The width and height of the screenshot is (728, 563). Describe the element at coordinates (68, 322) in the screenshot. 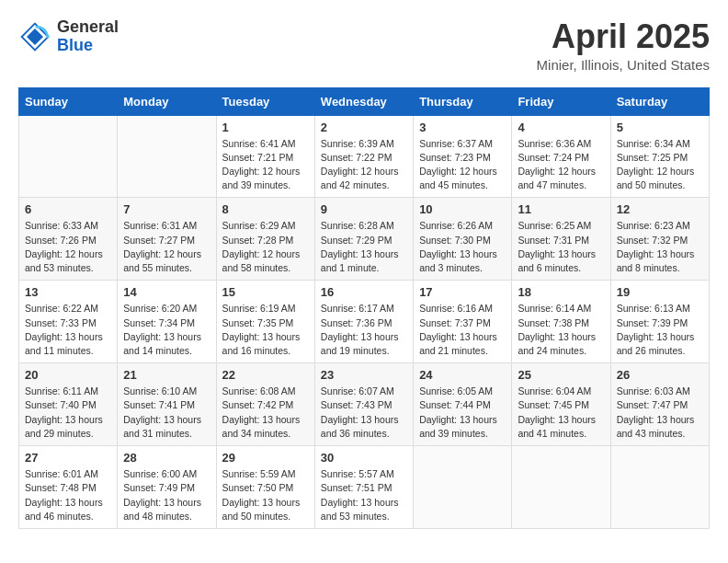

I see `calendar-cell: 13Sunrise: 6:22 AM Sunset: 7:33 PM Dayli…` at that location.